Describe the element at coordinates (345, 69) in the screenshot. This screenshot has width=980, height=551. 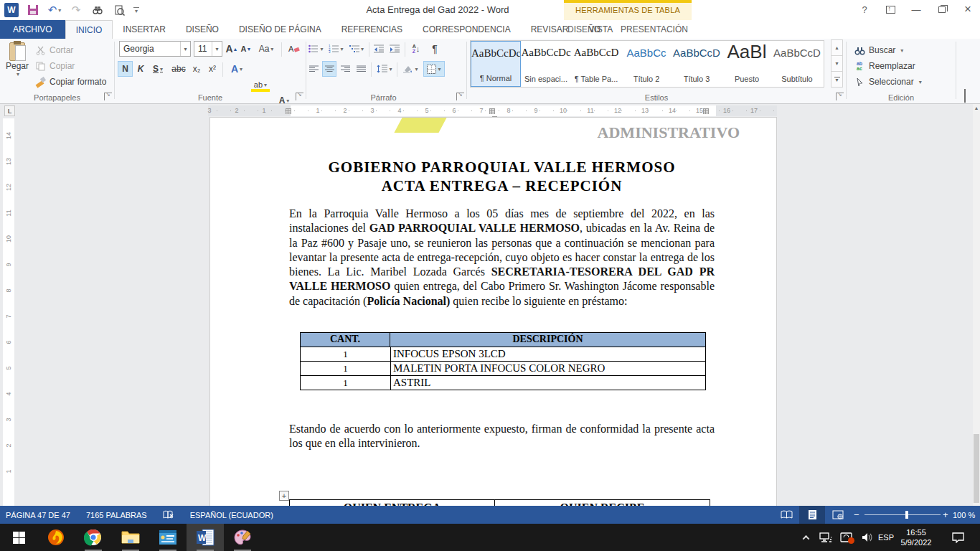
I see `align-right-button` at that location.